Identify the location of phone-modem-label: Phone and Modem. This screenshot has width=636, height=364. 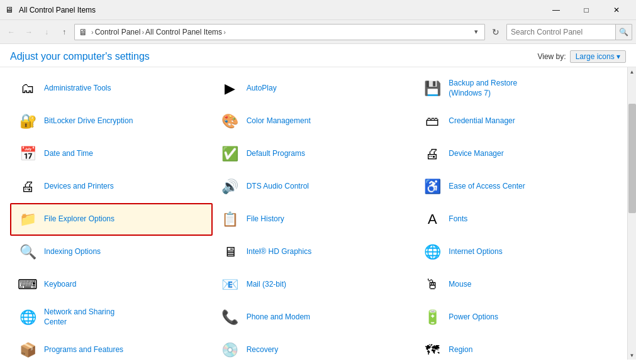
(278, 317).